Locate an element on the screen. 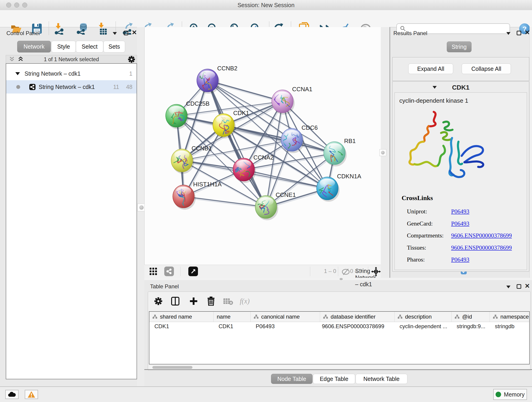  collection-label: String Network – cdk1 is located at coordinates (52, 74).